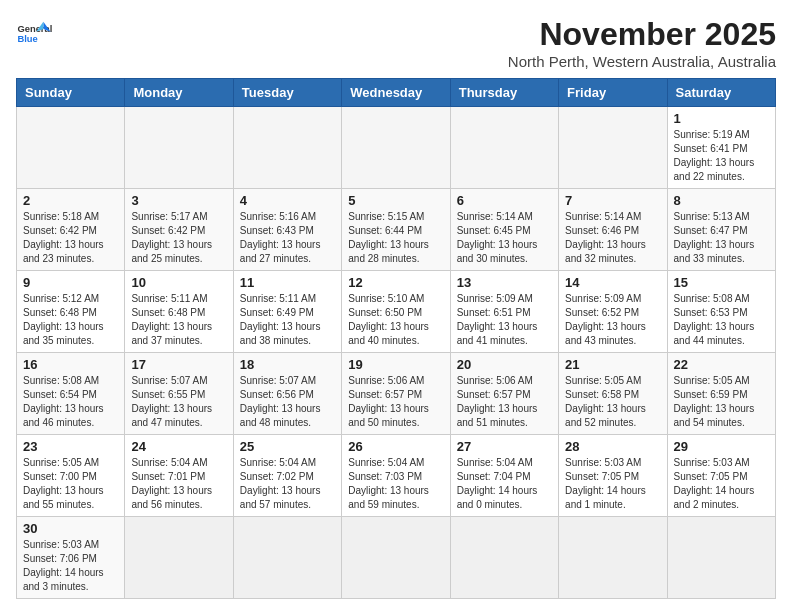 This screenshot has height=612, width=792. Describe the element at coordinates (612, 200) in the screenshot. I see `day-number: 7` at that location.